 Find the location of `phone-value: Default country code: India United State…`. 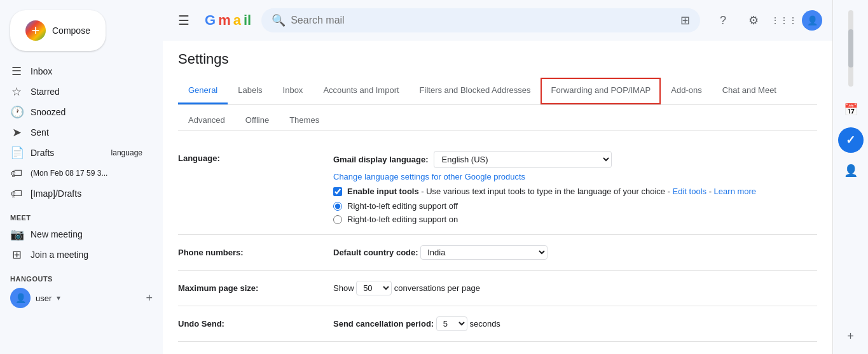

phone-value: Default country code: India United State… is located at coordinates (575, 252).